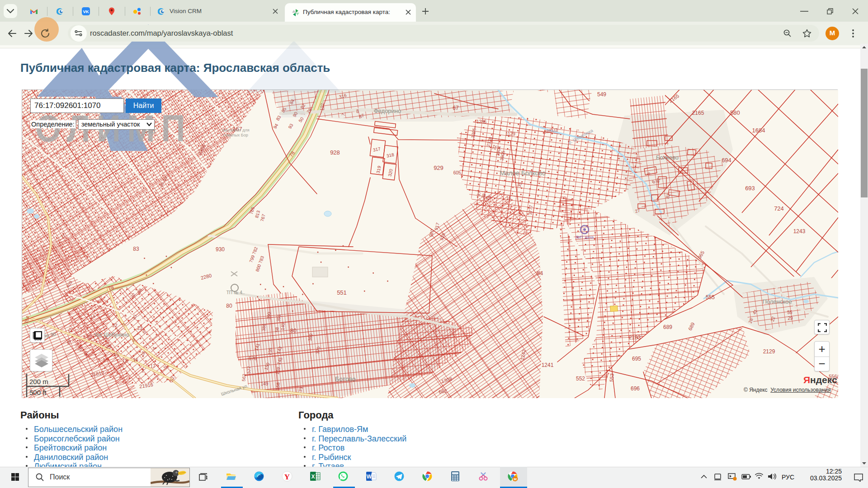  What do you see at coordinates (249, 370) in the screenshot?
I see `svg-text: 577` at bounding box center [249, 370].